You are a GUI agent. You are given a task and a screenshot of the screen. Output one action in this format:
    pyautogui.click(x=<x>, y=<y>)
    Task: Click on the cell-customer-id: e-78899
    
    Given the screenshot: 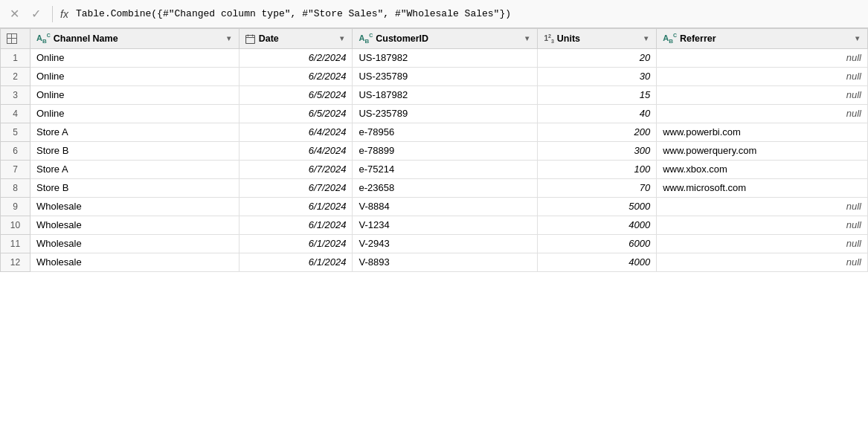 What is the action you would take?
    pyautogui.click(x=445, y=150)
    